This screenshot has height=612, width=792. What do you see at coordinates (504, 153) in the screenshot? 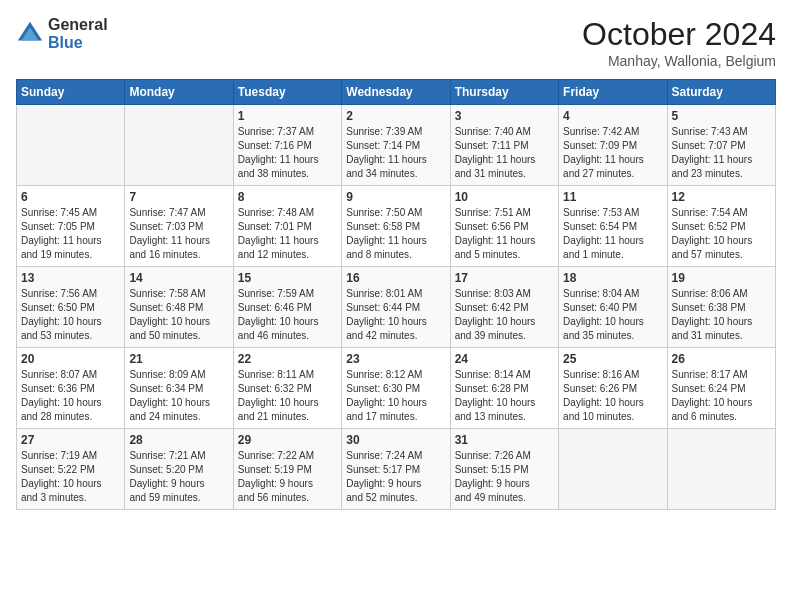
I see `day-info: Sunrise: 7:40 AM Sunset: 7:11 PM Dayligh…` at bounding box center [504, 153].